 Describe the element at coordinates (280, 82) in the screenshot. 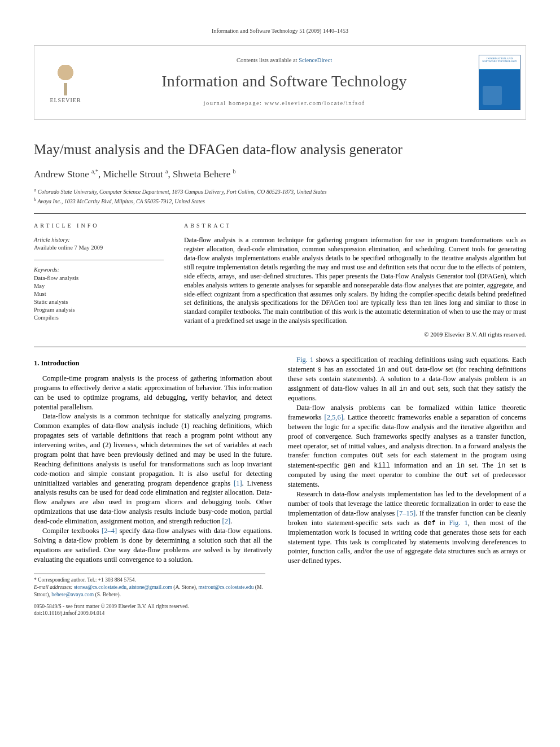

I see `journal-masthead: ELSEVIER Contents lists available at Sci…` at that location.